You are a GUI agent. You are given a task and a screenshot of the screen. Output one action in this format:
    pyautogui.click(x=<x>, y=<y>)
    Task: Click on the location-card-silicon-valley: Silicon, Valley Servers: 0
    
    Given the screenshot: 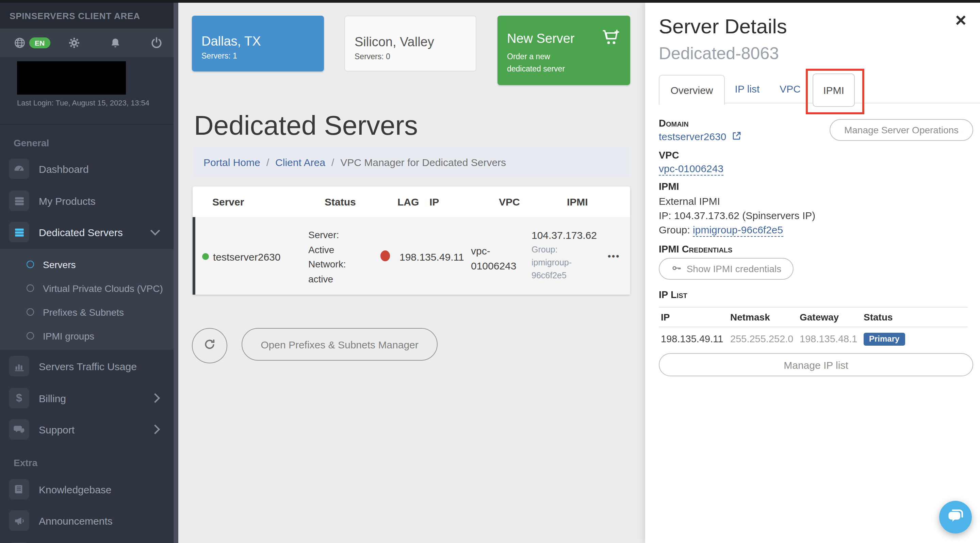 What is the action you would take?
    pyautogui.click(x=410, y=43)
    